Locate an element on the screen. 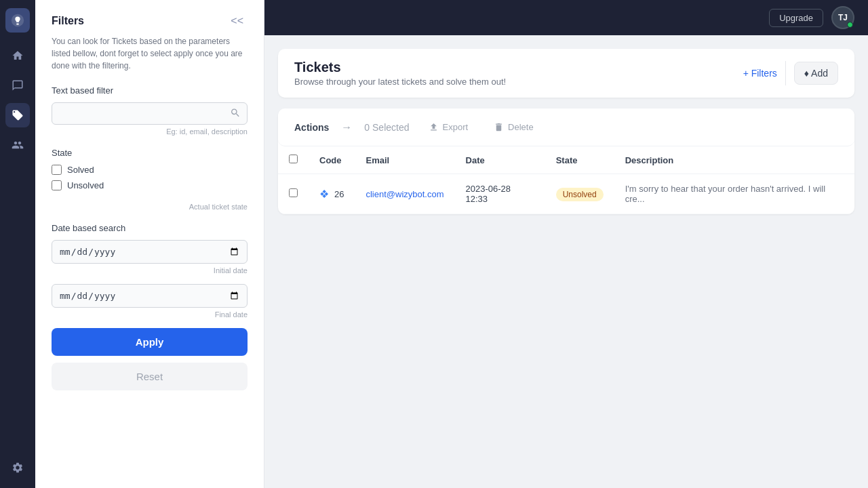  row-select-cell is located at coordinates (293, 194).